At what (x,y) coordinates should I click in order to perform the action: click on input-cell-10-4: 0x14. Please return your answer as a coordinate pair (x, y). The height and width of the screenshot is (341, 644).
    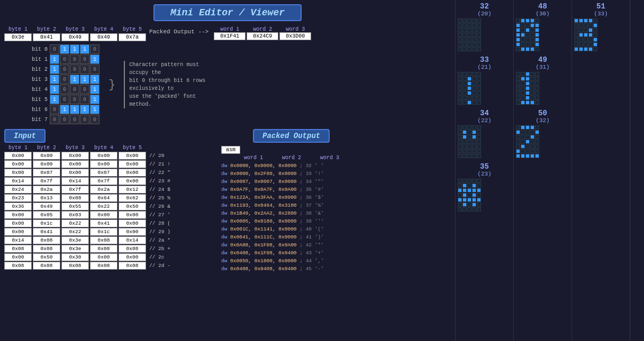
    Looking at the image, I should click on (132, 240).